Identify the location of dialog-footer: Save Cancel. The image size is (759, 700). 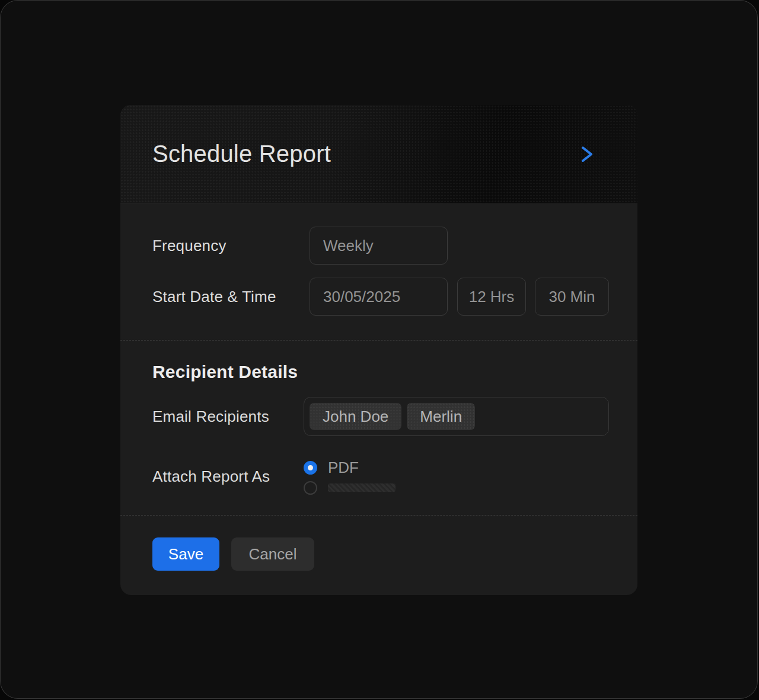
(379, 555).